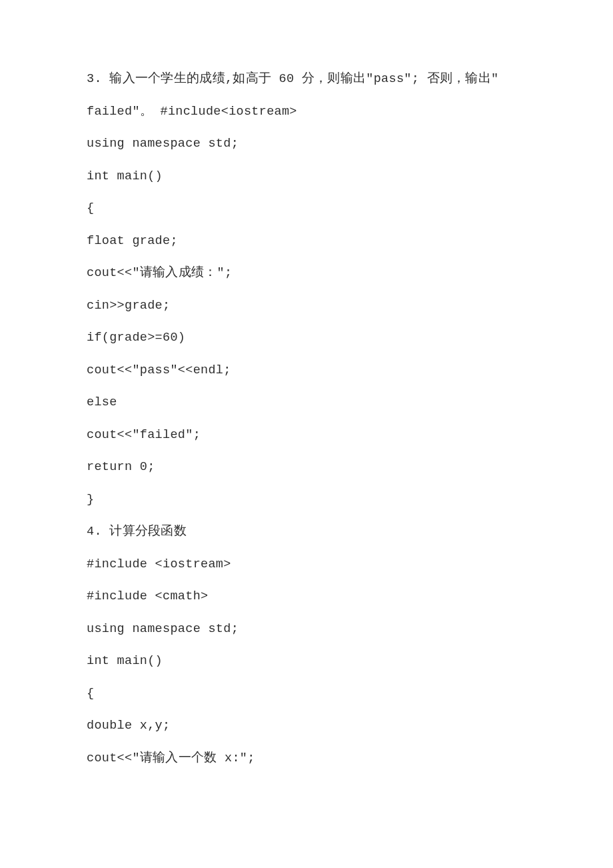 This screenshot has width=613, height=868. I want to click on text-line: #include <iostream>, so click(308, 565).